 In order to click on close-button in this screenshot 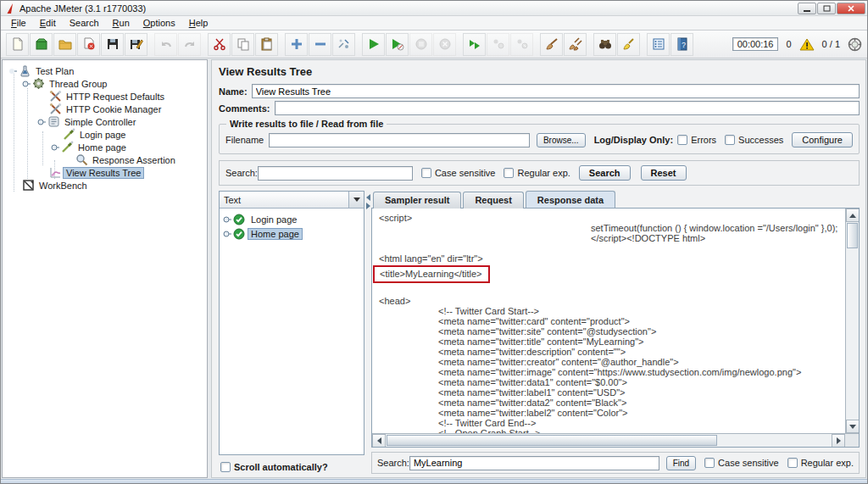, I will do `click(851, 8)`.